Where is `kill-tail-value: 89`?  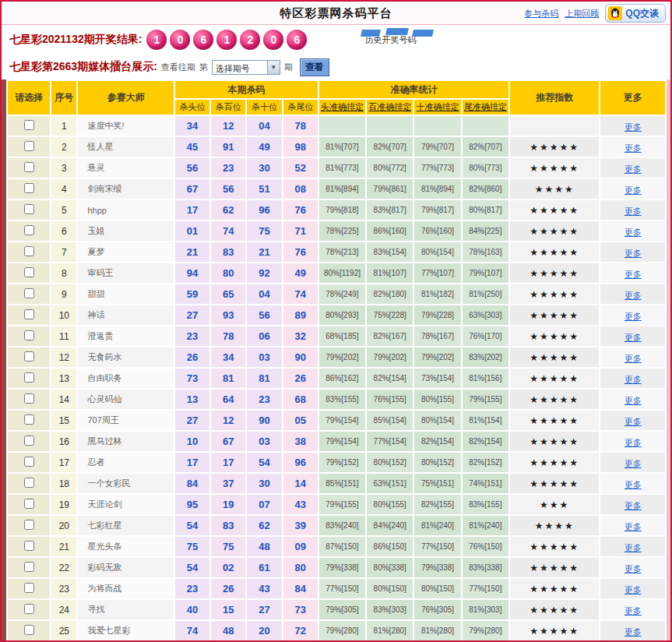 kill-tail-value: 89 is located at coordinates (301, 315).